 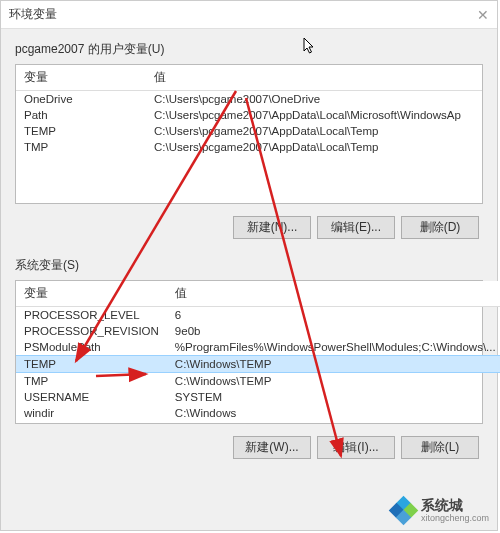 What do you see at coordinates (440, 448) in the screenshot?
I see `delete-system-button: 删除(L)` at bounding box center [440, 448].